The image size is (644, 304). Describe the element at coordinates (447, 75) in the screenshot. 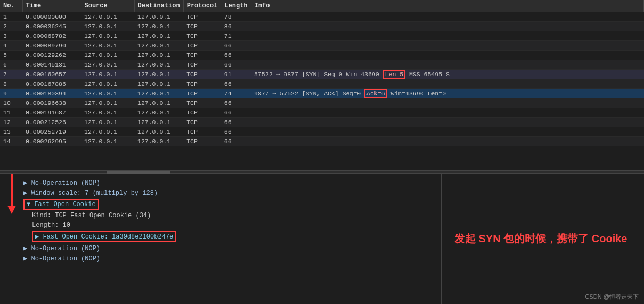

I see `packet-info: 57522 → 9877 [SYN] Seq=0 Win=43690 Len=5…` at that location.